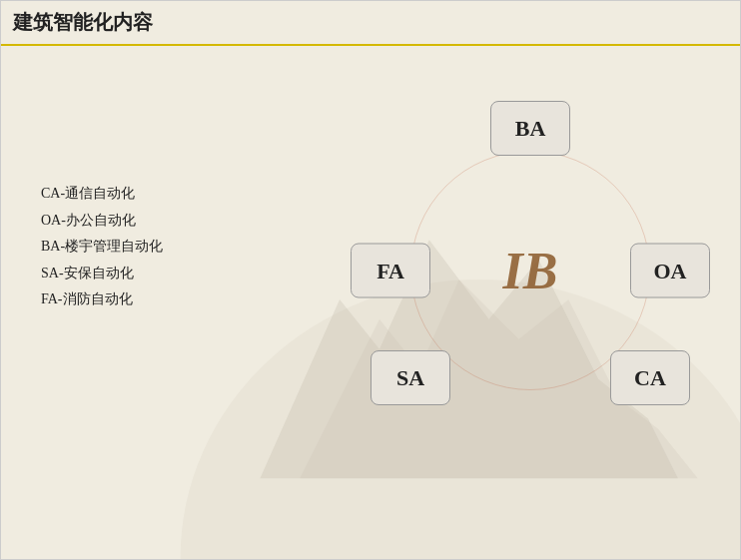  What do you see at coordinates (650, 377) in the screenshot?
I see `node-CA: CA` at bounding box center [650, 377].